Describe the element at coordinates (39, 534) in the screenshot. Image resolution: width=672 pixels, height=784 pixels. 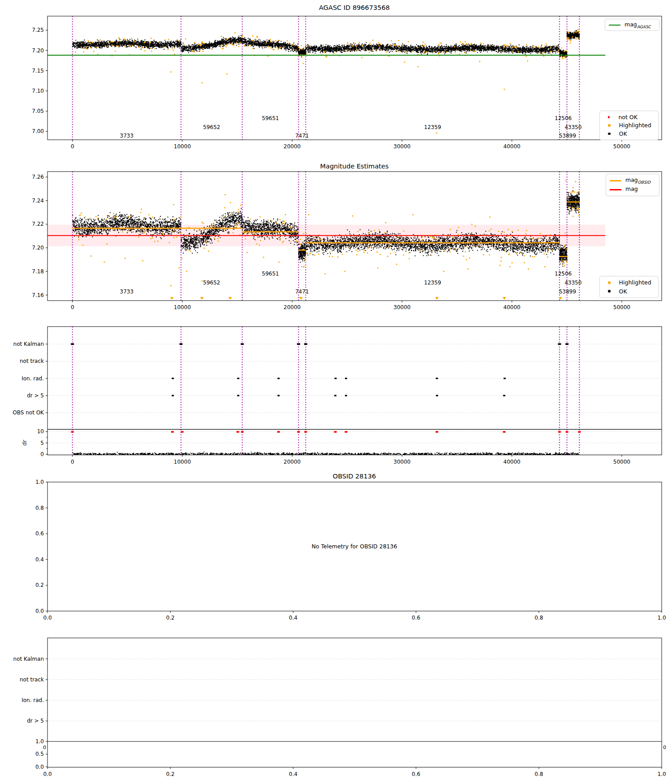
I see `y-tick-label: 0.6` at that location.